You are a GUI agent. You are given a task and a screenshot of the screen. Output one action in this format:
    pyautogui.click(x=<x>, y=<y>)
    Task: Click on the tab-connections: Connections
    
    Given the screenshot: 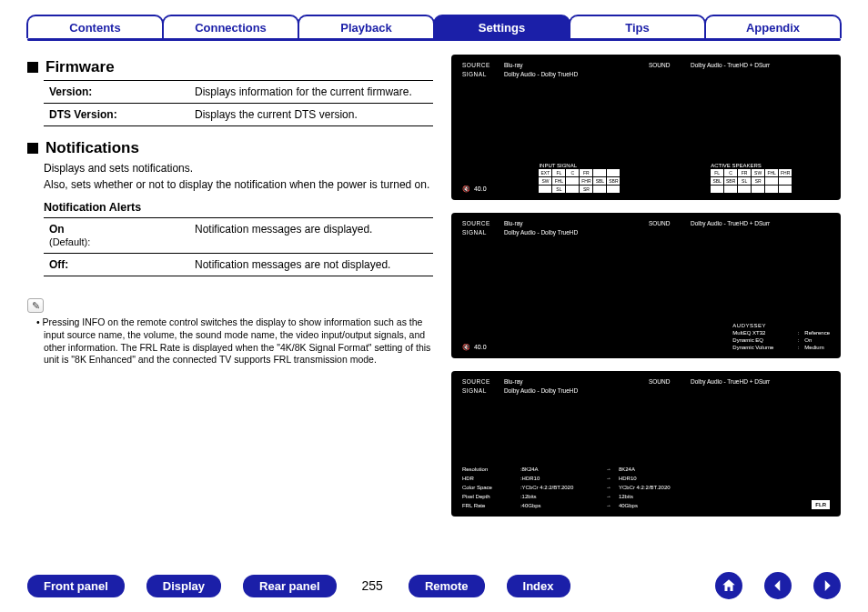 What is the action you would take?
    pyautogui.click(x=231, y=26)
    